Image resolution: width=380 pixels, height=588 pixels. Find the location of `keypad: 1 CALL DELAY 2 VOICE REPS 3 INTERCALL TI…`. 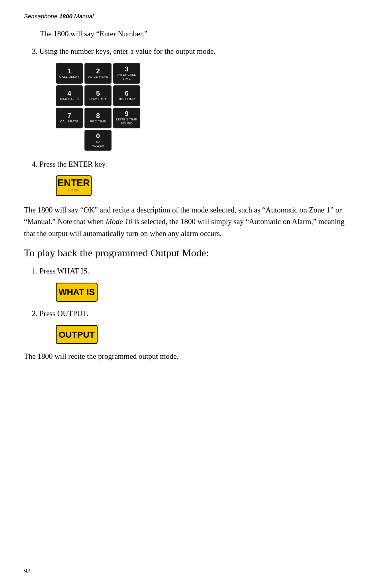

keypad: 1 CALL DELAY 2 VOICE REPS 3 INTERCALL TI… is located at coordinates (206, 107).